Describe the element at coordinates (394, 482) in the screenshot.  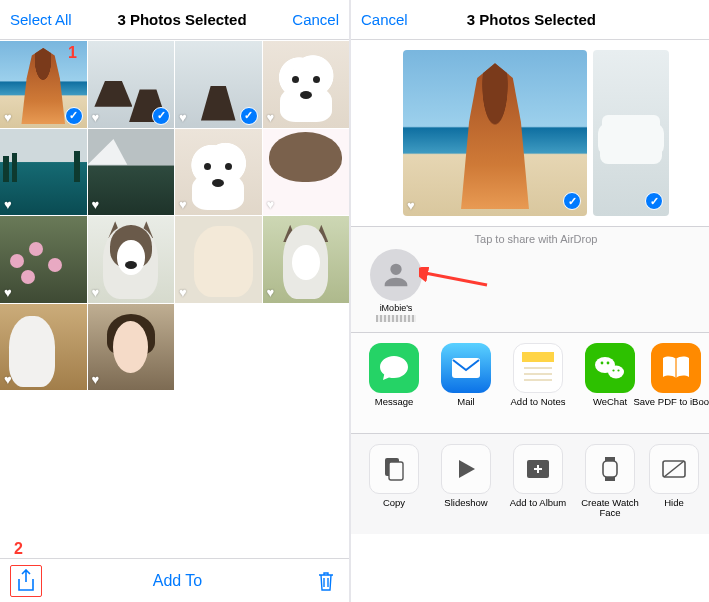
I see `action-copy: Copy` at that location.